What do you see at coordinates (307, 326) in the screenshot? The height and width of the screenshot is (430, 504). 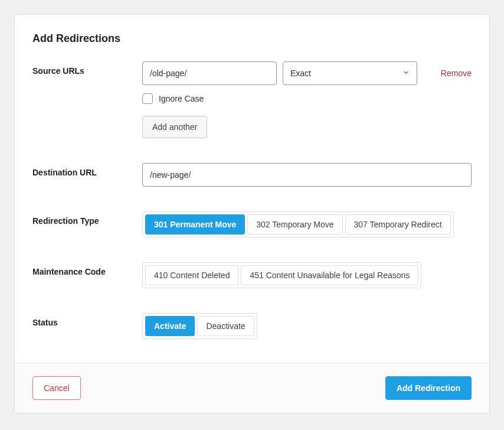 I see `status-controls: Activate Deactivate` at bounding box center [307, 326].